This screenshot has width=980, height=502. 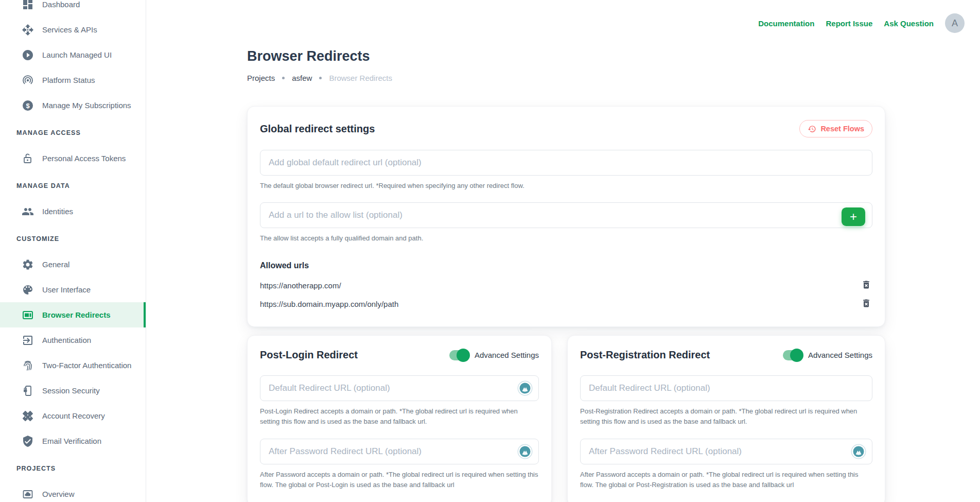 What do you see at coordinates (566, 163) in the screenshot?
I see `global-default-url-field` at bounding box center [566, 163].